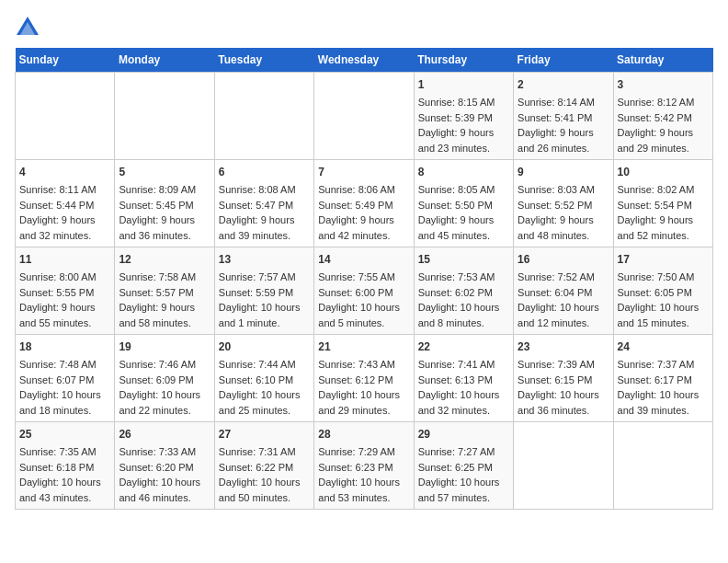 The height and width of the screenshot is (563, 728). What do you see at coordinates (164, 172) in the screenshot?
I see `day-number: 5` at bounding box center [164, 172].